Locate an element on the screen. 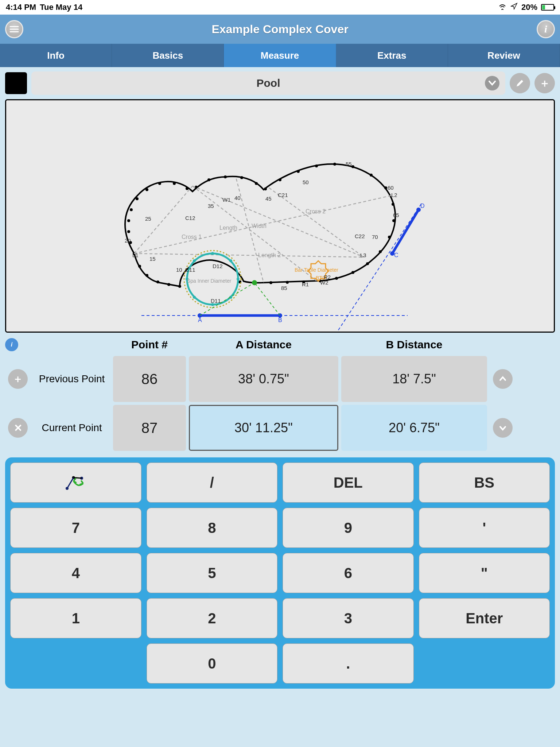 Image resolution: width=560 pixels, height=747 pixels. key-bs: BS is located at coordinates (485, 483).